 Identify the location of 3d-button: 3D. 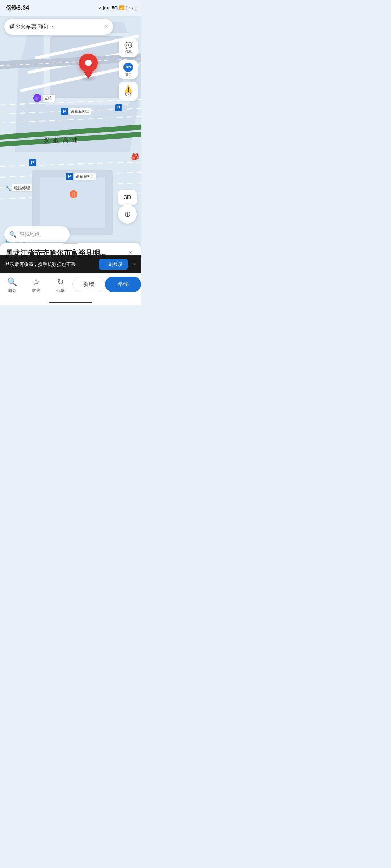
(127, 197).